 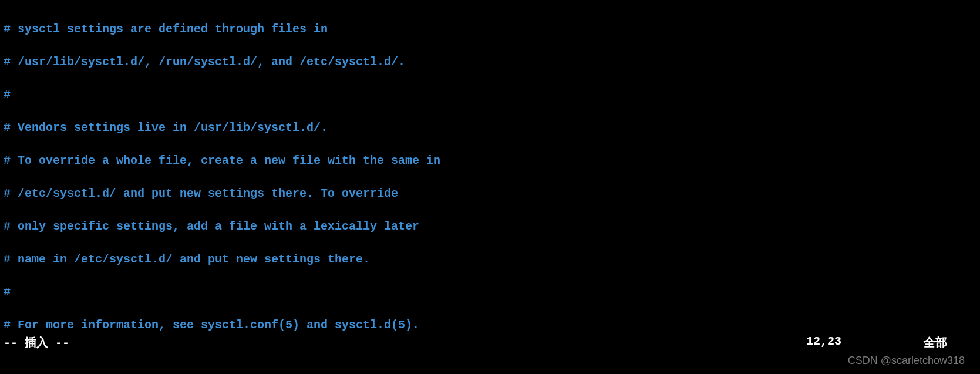 I want to click on comment-line: # sysctl settings are defined through fi…, so click(x=490, y=29).